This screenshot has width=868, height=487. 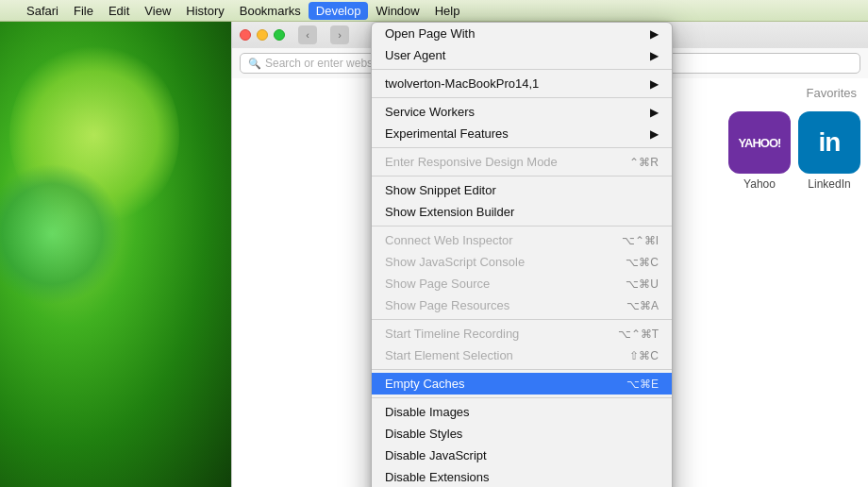 I want to click on back-button: ‹, so click(x=308, y=35).